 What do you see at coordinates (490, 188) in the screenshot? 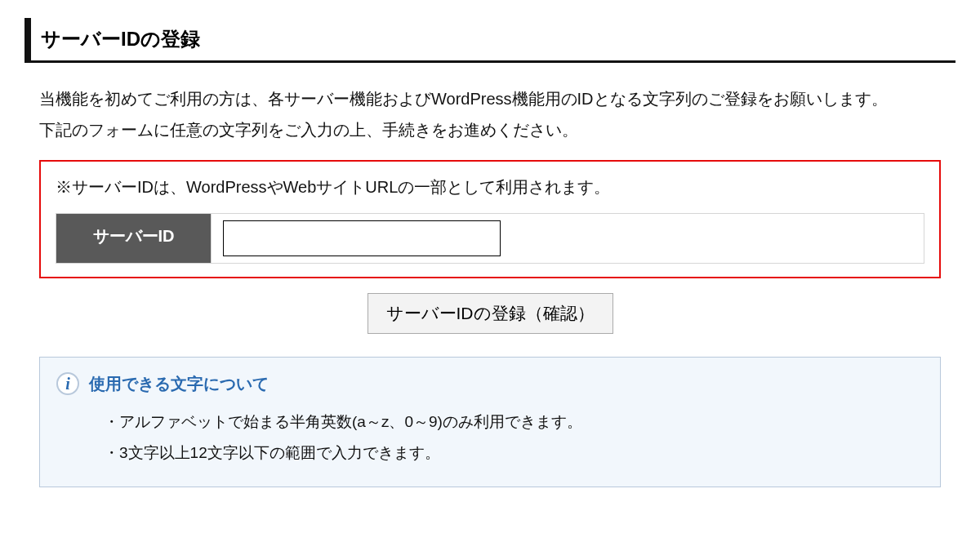
I see `form-note: ※サーバーIDは、WordPressやWebサイトURLの一部として利用されます…` at bounding box center [490, 188].